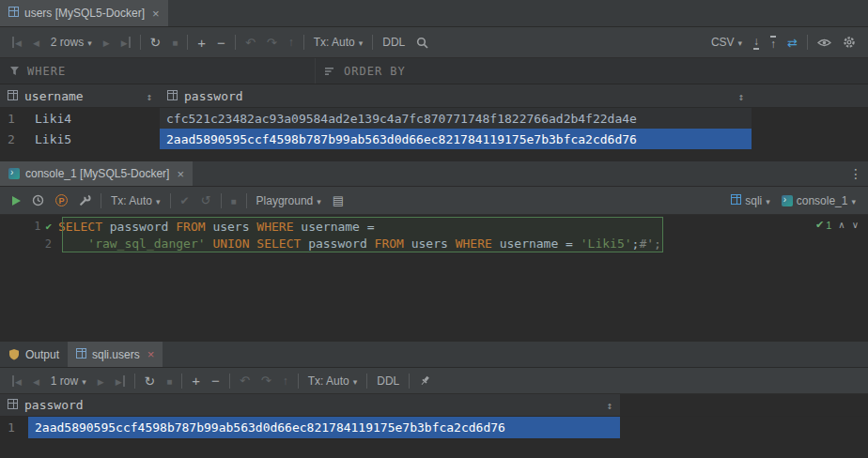  What do you see at coordinates (736, 201) in the screenshot?
I see `database-icon` at bounding box center [736, 201].